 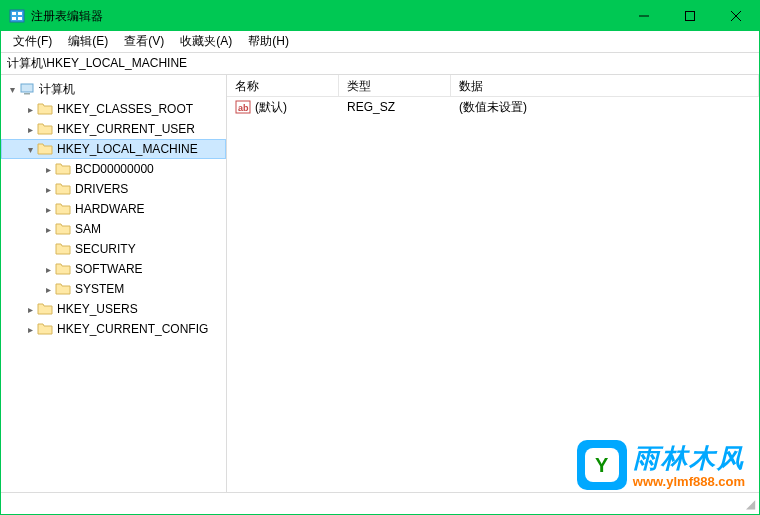 I want to click on tree-label: SYSTEM, so click(x=100, y=289).